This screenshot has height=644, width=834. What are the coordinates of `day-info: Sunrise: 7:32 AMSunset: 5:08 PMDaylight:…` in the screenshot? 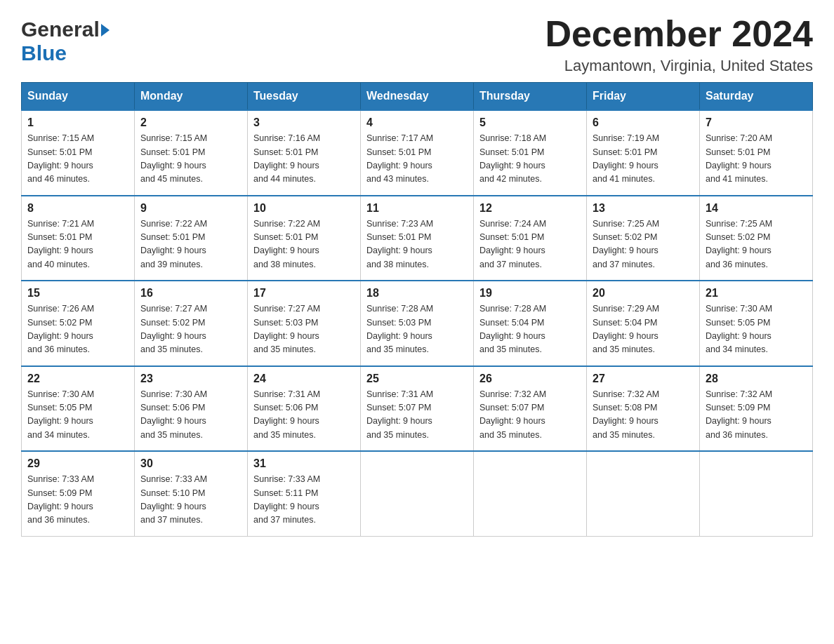 It's located at (643, 415).